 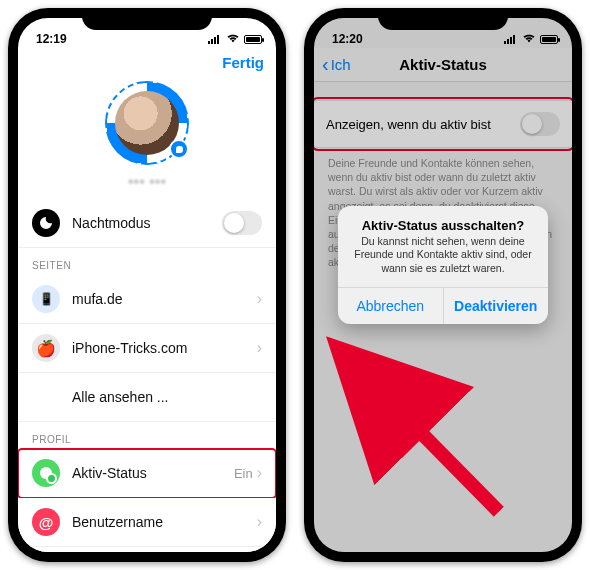 What do you see at coordinates (233, 39) in the screenshot?
I see `wifi-icon` at bounding box center [233, 39].